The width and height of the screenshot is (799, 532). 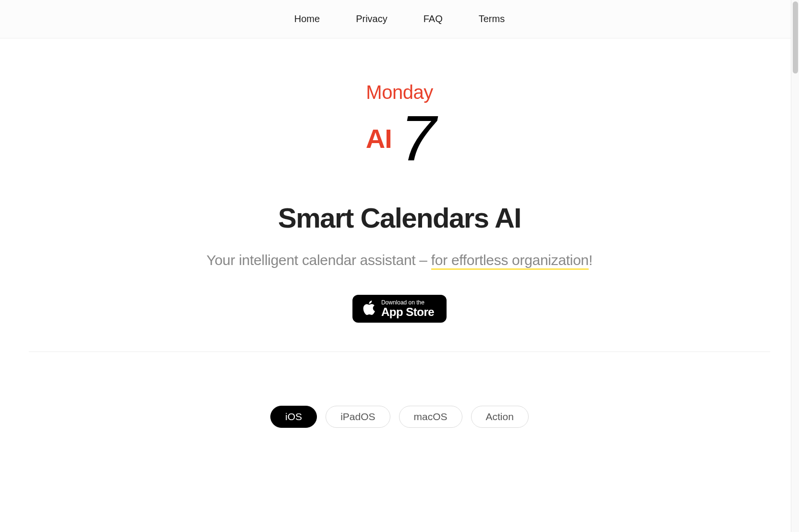 What do you see at coordinates (400, 138) in the screenshot?
I see `logo-row: AI 7` at bounding box center [400, 138].